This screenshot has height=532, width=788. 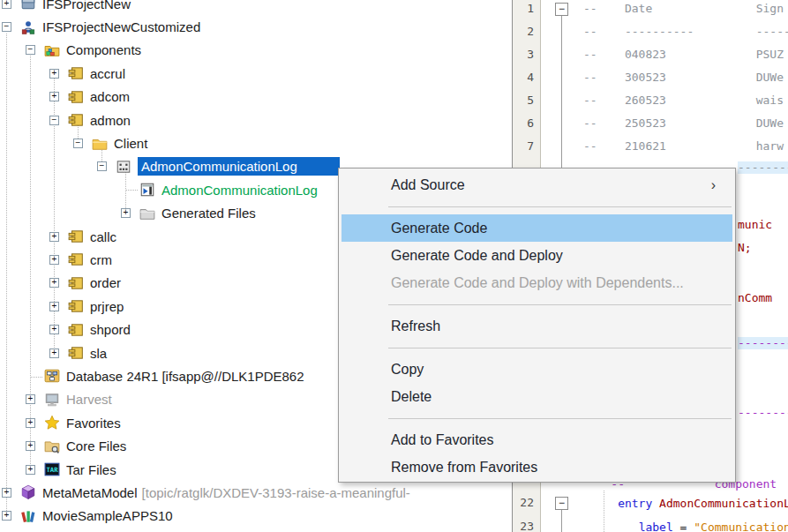 I want to click on menu-item-label: Generate Code and Deploy with Dependents…, so click(x=537, y=283).